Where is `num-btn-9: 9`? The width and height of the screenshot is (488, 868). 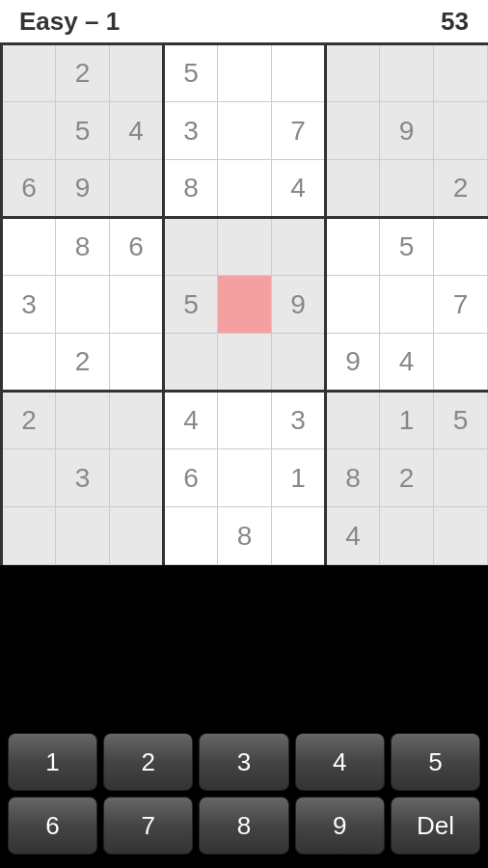 num-btn-9: 9 is located at coordinates (339, 826).